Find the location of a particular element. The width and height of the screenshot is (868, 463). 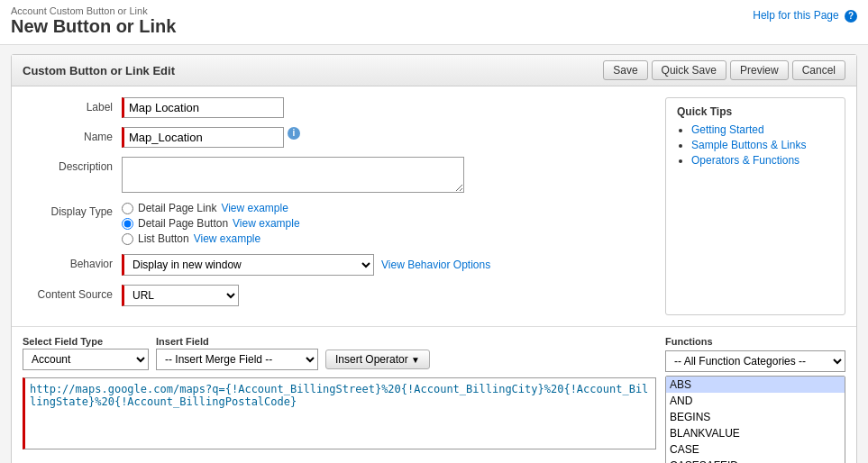

insert-operator-caret: ▼ is located at coordinates (416, 360).